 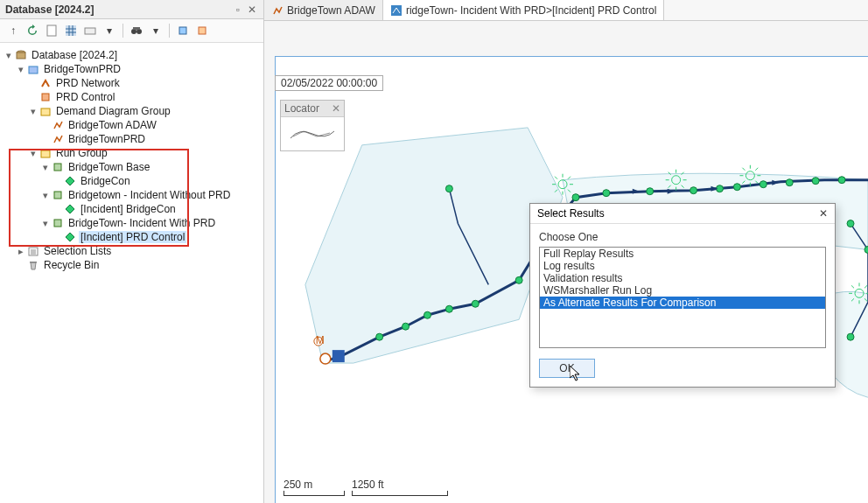 I want to click on close-icon: ✕, so click(x=823, y=213).